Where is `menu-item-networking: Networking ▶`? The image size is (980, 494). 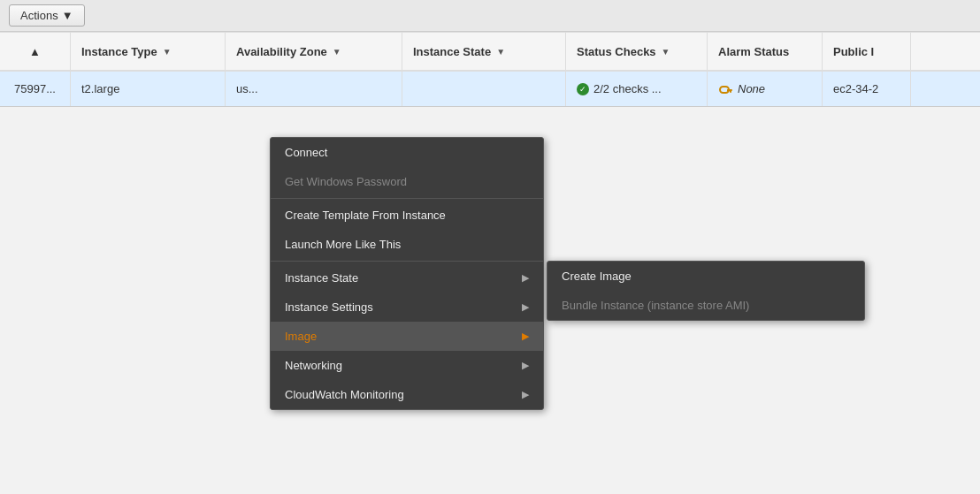
menu-item-networking: Networking ▶ is located at coordinates (407, 366).